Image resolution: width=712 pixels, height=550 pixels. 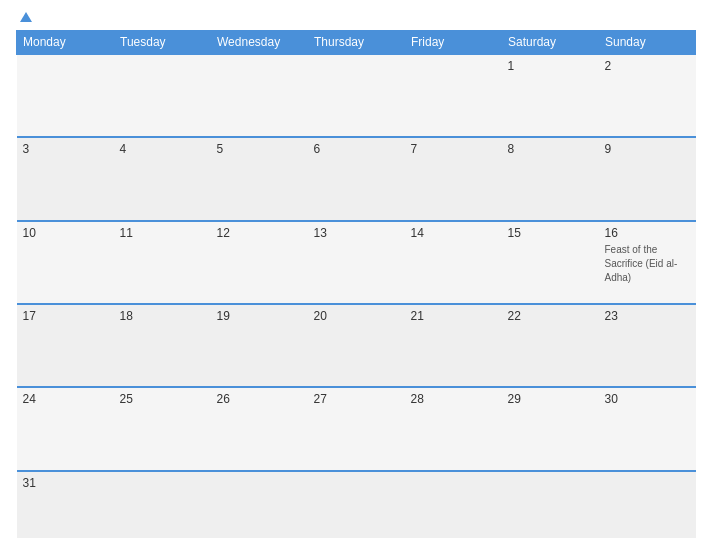 What do you see at coordinates (648, 43) in the screenshot?
I see `weekday-header-sunday: Sunday` at bounding box center [648, 43].